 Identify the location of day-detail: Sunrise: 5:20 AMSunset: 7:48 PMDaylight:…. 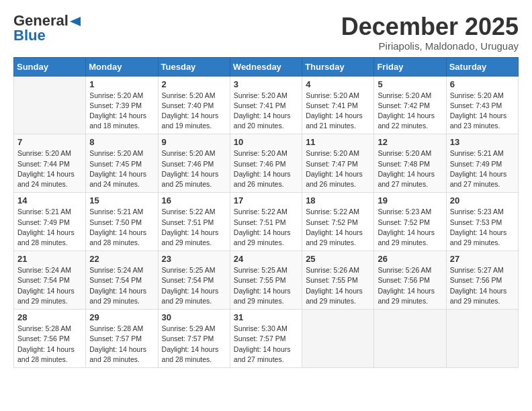
(406, 169).